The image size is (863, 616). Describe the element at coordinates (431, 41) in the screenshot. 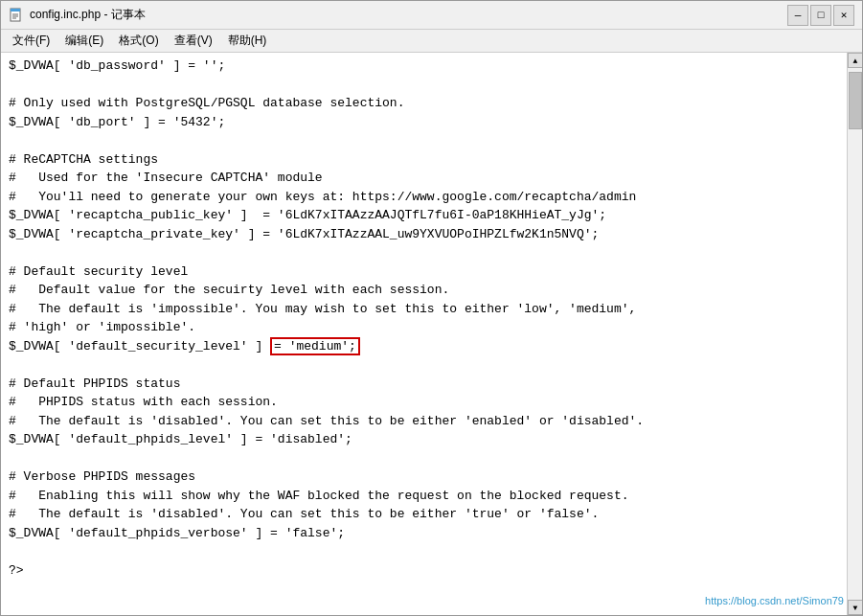

I see `menu-bar: 文件(F) 编辑(E) 格式(O) 查看(V) 帮助(H)` at that location.